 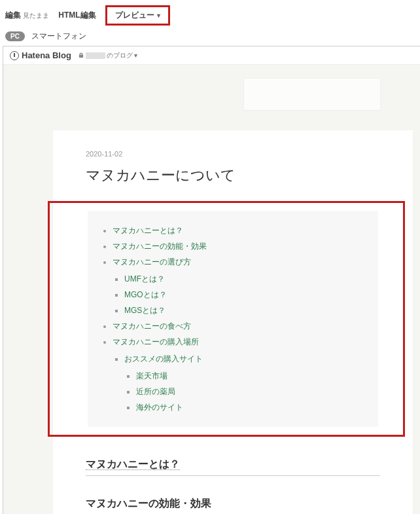 I want to click on subtab-pc: PC, so click(x=15, y=37).